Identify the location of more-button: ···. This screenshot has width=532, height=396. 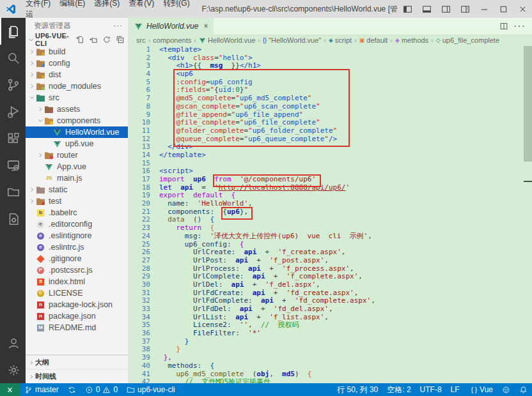
(519, 26).